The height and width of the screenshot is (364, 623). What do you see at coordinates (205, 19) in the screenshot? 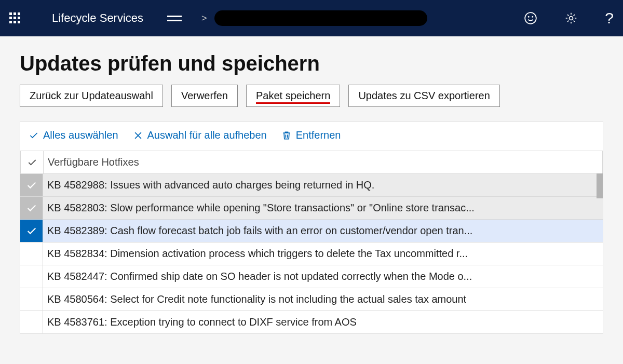
I see `breadcrumb-chevron: >` at bounding box center [205, 19].